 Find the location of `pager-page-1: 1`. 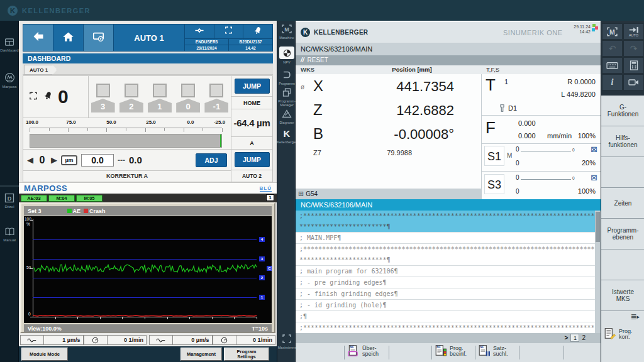

pager-page-1: 1 is located at coordinates (575, 338).